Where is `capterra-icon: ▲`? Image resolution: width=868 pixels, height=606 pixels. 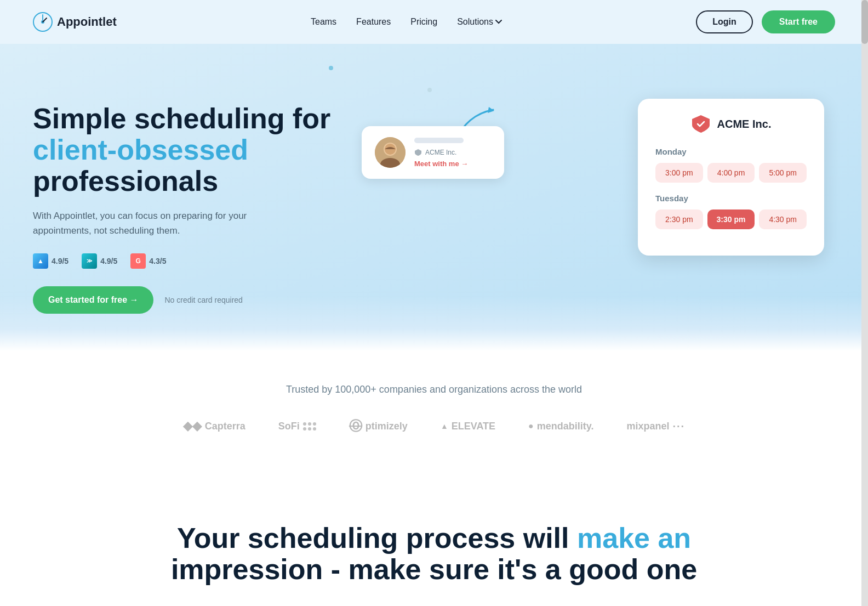
capterra-icon: ▲ is located at coordinates (41, 261).